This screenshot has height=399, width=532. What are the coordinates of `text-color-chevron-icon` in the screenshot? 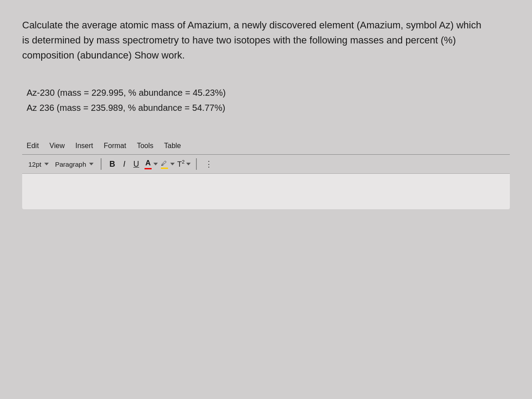 It's located at (156, 164).